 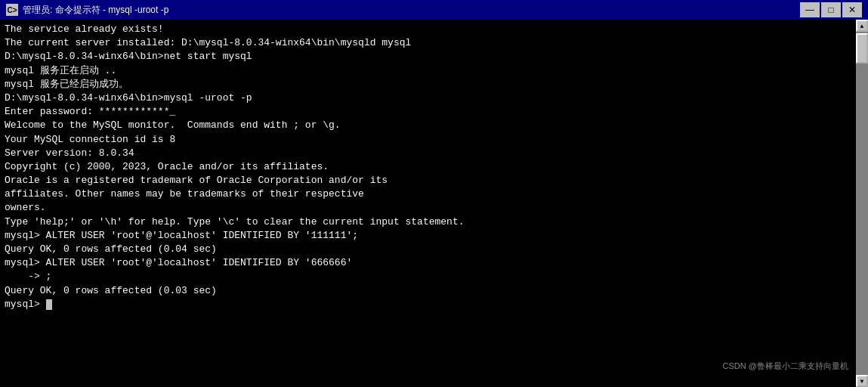 I want to click on terminal-line: Query OK, 0 rows affected (0.04 sec), so click(x=428, y=249).